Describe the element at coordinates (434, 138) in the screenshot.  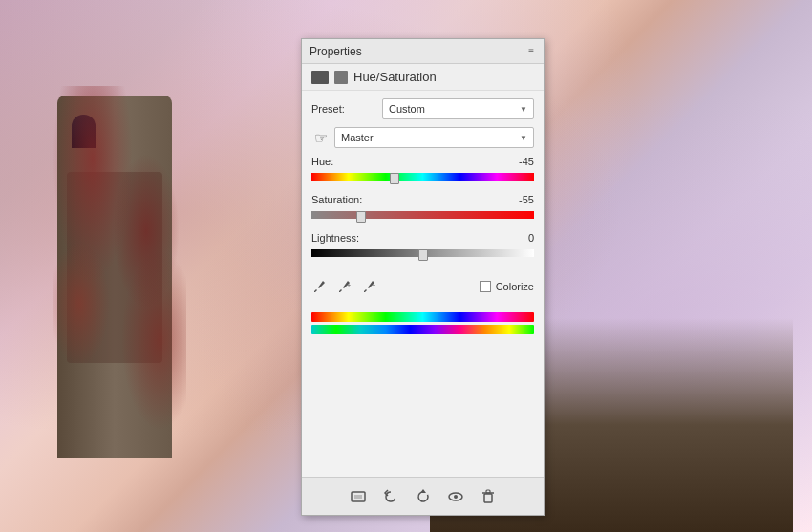
I see `channel-dropdown: Master ▼` at that location.